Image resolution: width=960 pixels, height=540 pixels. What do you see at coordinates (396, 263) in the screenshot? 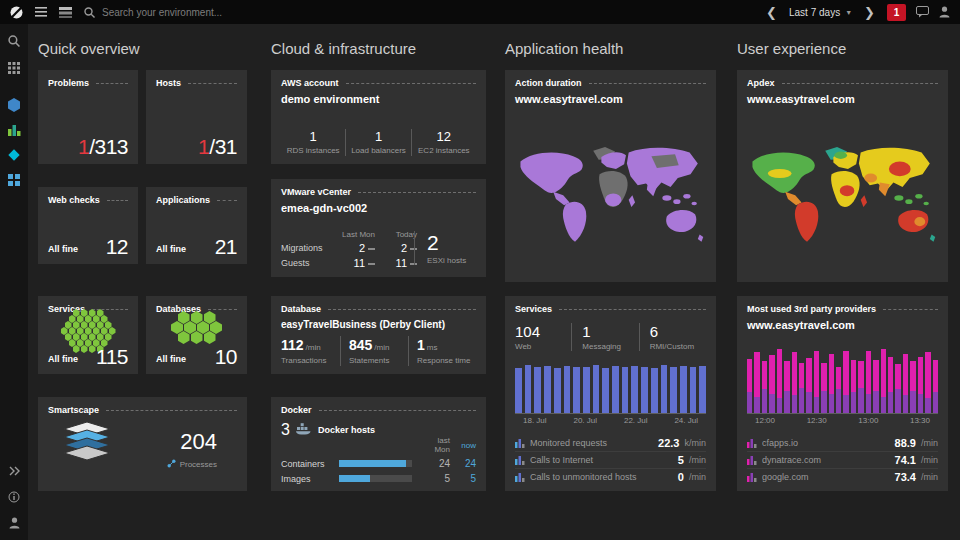
I see `cell-value: 11` at bounding box center [396, 263].